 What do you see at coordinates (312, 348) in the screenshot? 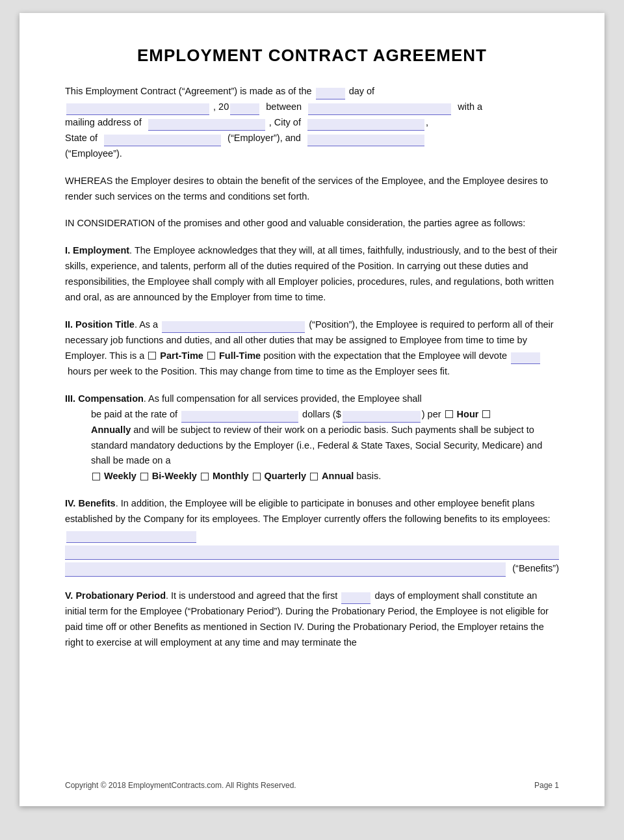
I see `section-ii: II. Position Title. As a (“Position”), t…` at bounding box center [312, 348].